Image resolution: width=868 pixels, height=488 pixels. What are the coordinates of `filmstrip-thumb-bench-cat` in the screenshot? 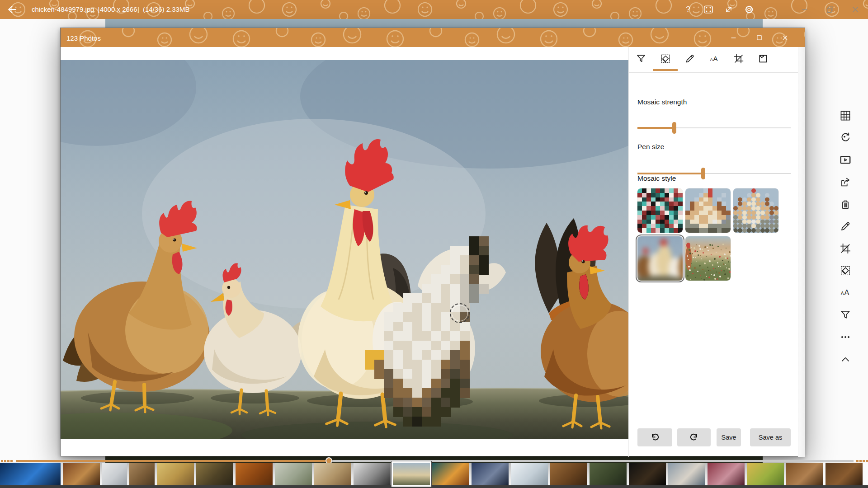 It's located at (293, 474).